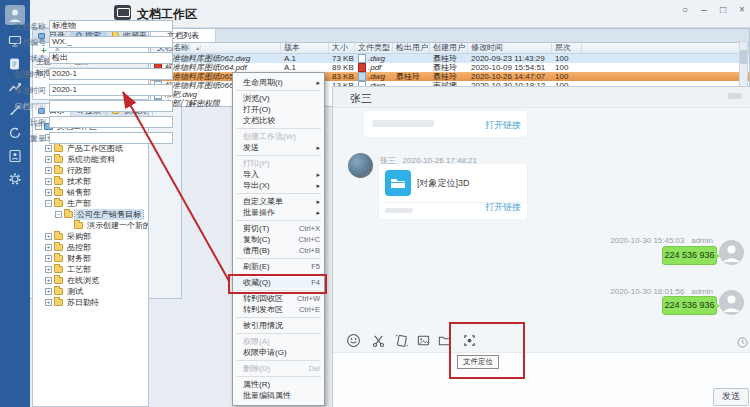 This screenshot has width=750, height=407. What do you see at coordinates (735, 96) in the screenshot?
I see `chat-menu-button` at bounding box center [735, 96].